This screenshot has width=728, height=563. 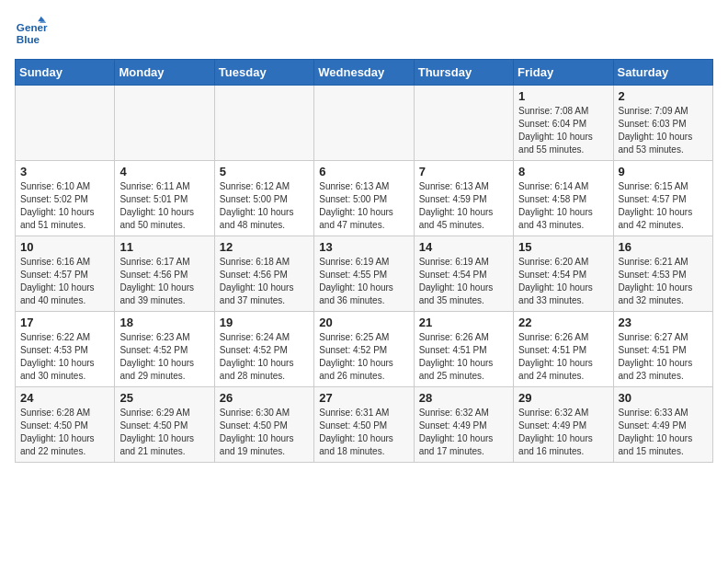 I want to click on day-number: 21, so click(x=463, y=322).